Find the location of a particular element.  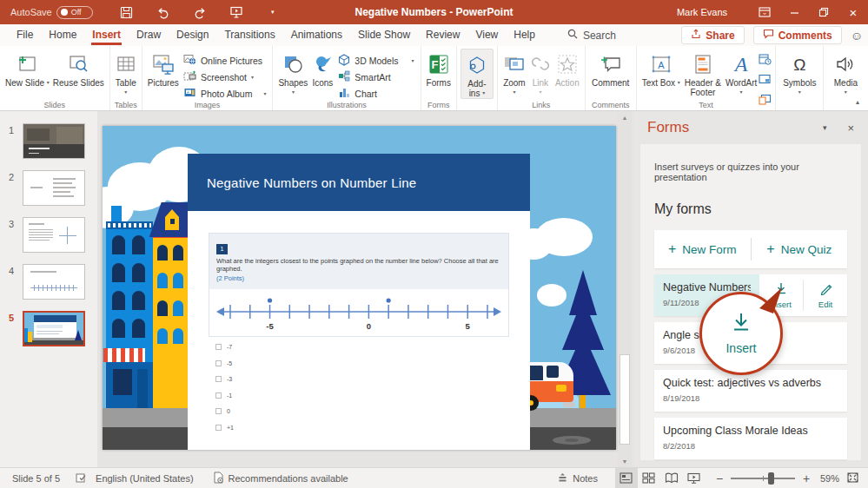

feedback-smiley-icon: ☺ is located at coordinates (857, 36).